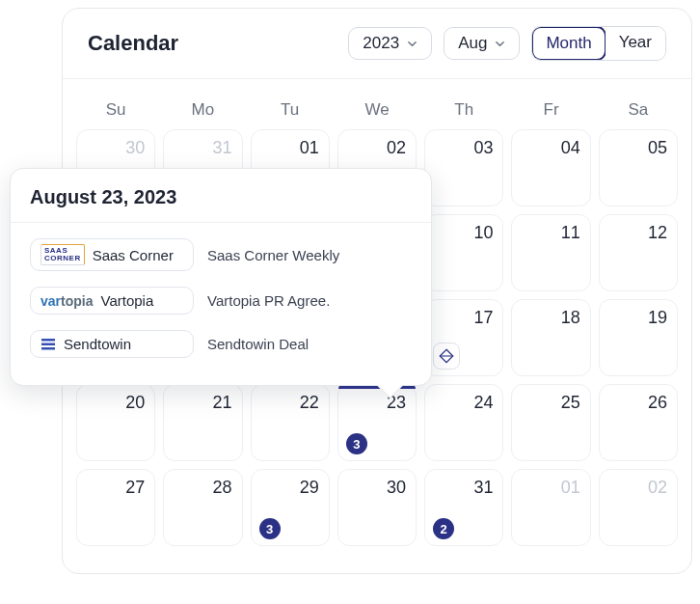 Image resolution: width=700 pixels, height=604 pixels. Describe the element at coordinates (569, 43) in the screenshot. I see `toggle-month: Month` at that location.